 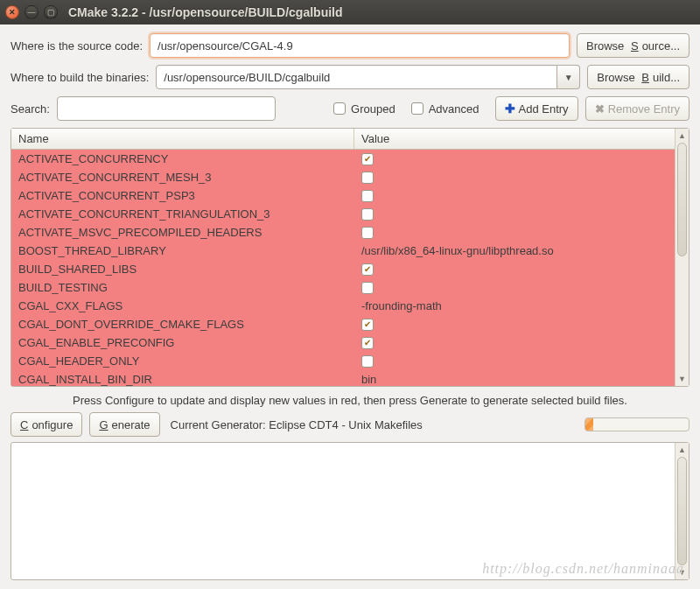 I want to click on cell-name: BUILD_SHARED_LIBS, so click(x=183, y=270).